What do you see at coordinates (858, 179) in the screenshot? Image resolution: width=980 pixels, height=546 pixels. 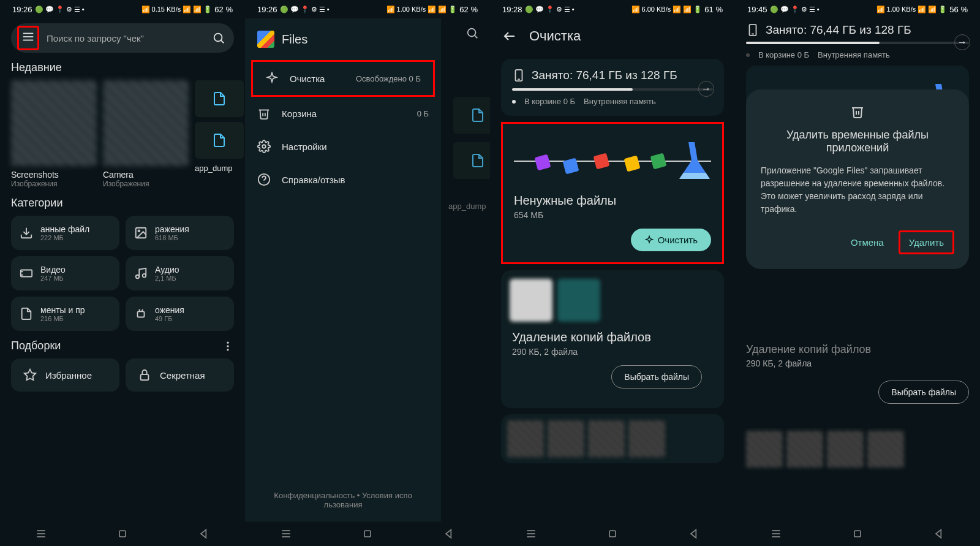 I see `confirm-dialog: Удалить временные файлы приложений Прило…` at bounding box center [858, 179].